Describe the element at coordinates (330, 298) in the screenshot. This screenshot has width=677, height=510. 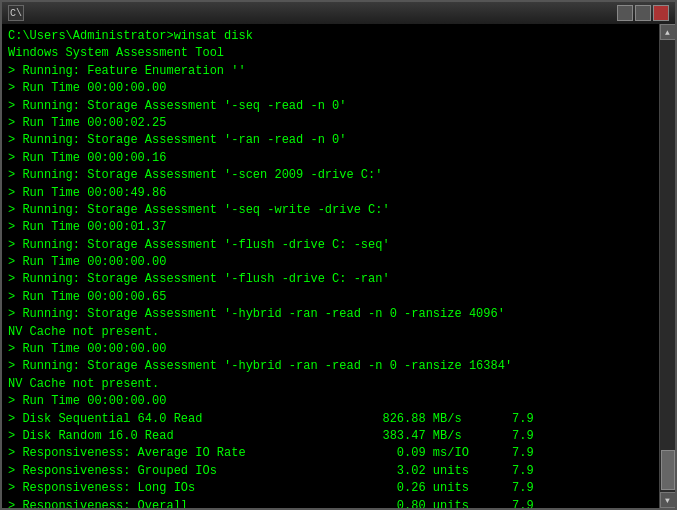
I see `console-line: > Run Time 00:00:00.65` at that location.